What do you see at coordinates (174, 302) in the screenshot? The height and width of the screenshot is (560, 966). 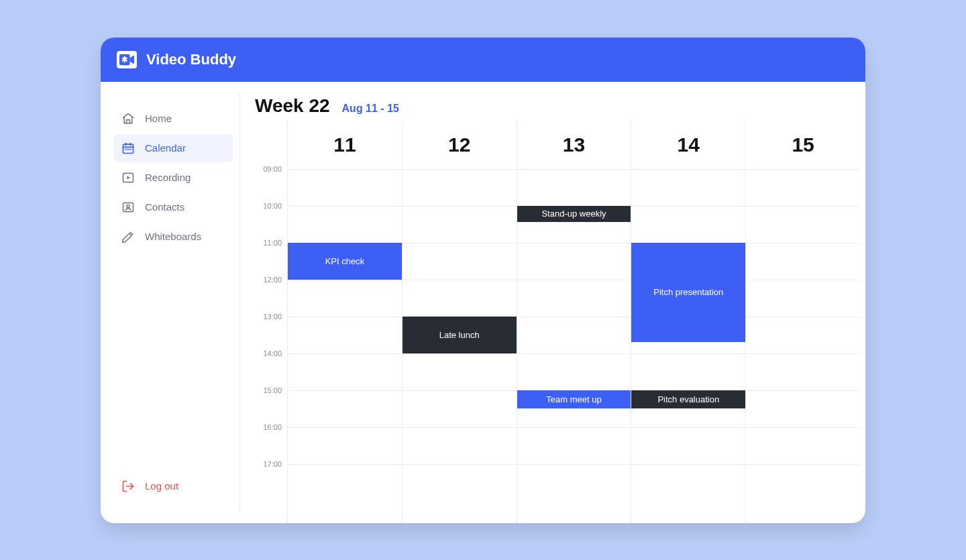 I see `sidebar: HomeCalendarRecordingContactsWhiteboards…` at bounding box center [174, 302].